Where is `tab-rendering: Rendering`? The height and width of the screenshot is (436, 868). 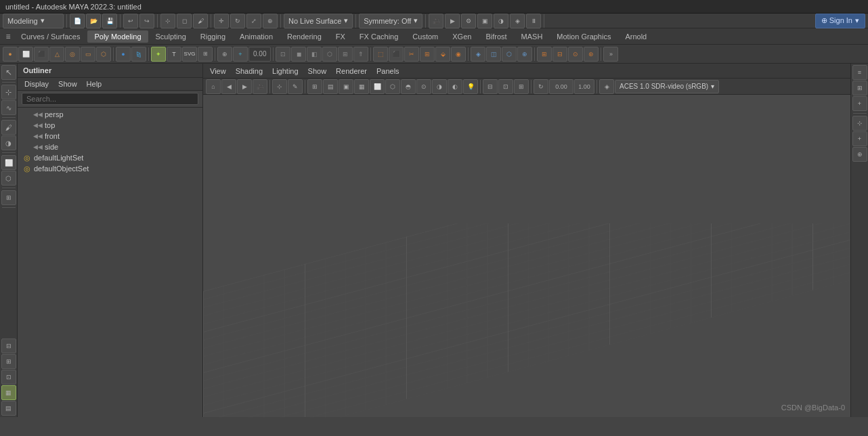 tab-rendering: Rendering is located at coordinates (305, 37).